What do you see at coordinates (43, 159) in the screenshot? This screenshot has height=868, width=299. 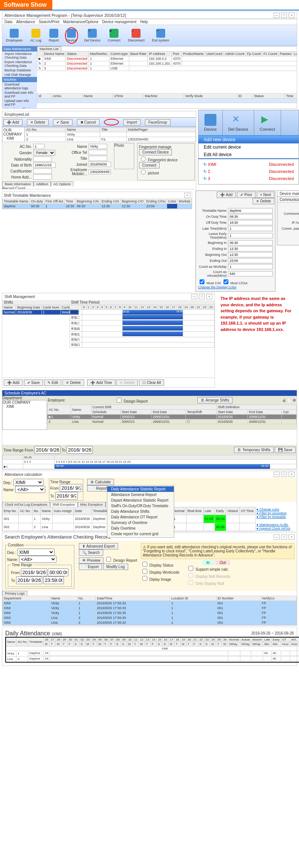 I see `nat-input` at bounding box center [43, 159].